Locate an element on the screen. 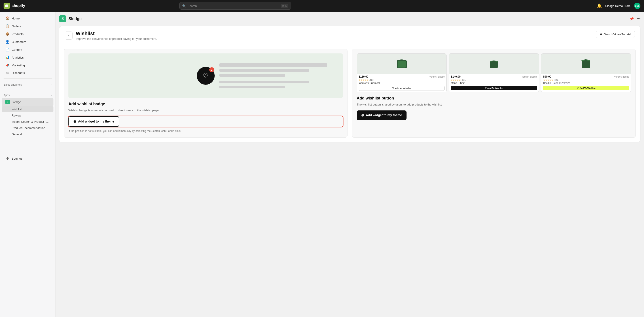  heart-icon-btn-1: ♡ is located at coordinates (393, 88).